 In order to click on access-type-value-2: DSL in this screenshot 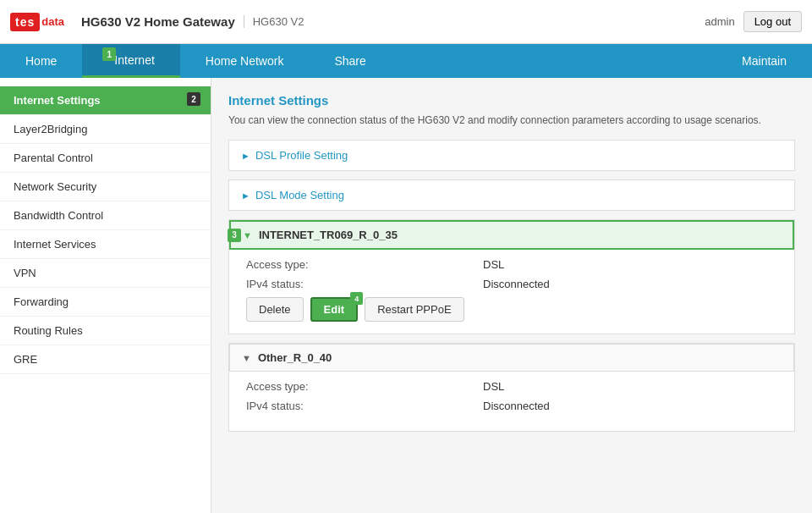, I will do `click(494, 386)`.